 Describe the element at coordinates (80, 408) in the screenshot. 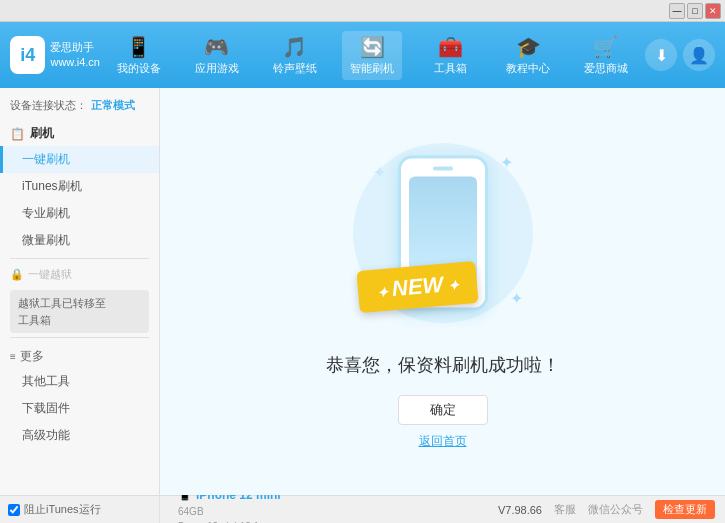

I see `sidebar-item-download-firmware: 下载固件` at that location.